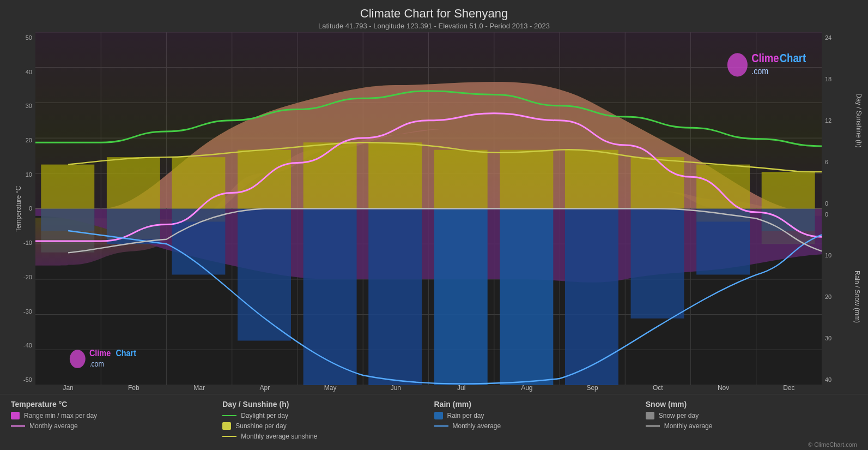 This screenshot has width=868, height=450. I want to click on x-tick-mar: Mar, so click(199, 388).